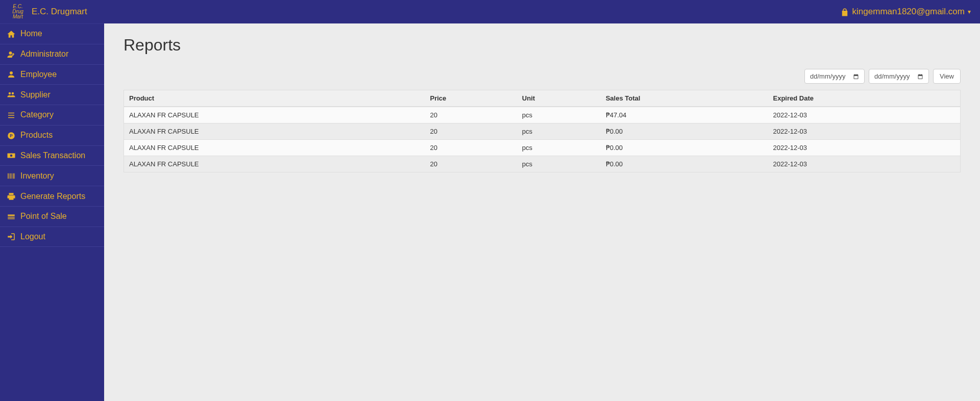 The height and width of the screenshot is (401, 980). What do you see at coordinates (11, 156) in the screenshot?
I see `money-icon` at bounding box center [11, 156].